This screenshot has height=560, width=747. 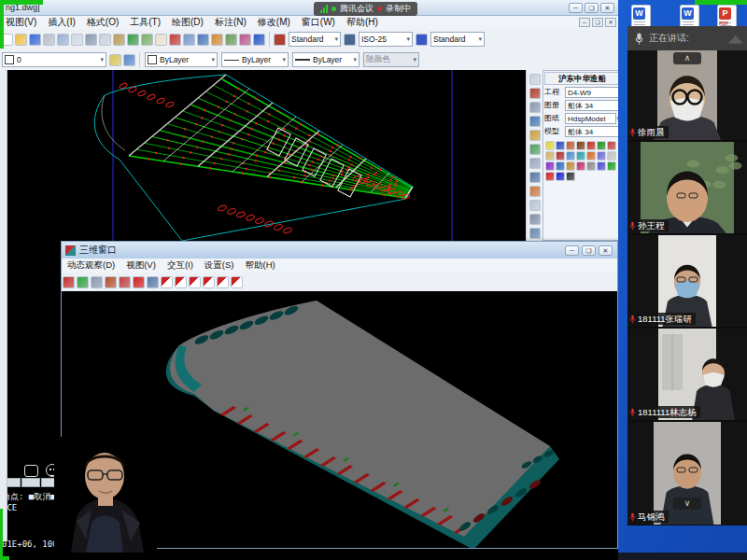 I want to click on viewer3d-titlebar: 三维窗口 ─ ❏ ✕, so click(x=340, y=250).